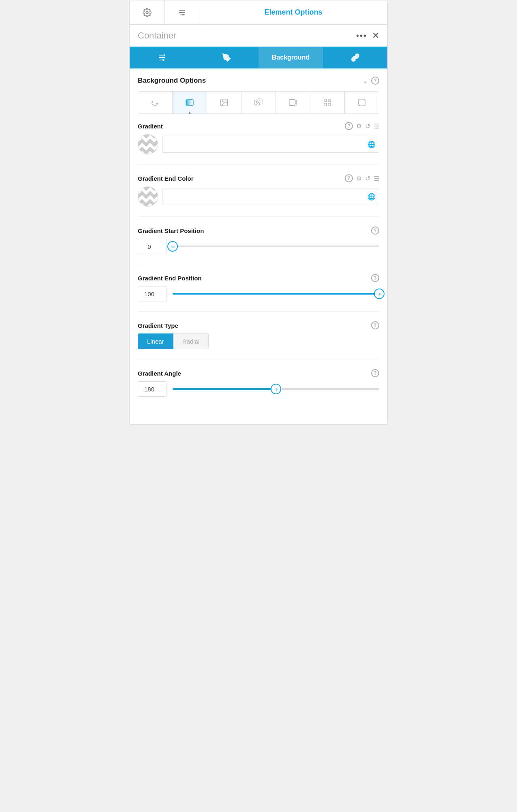 The height and width of the screenshot is (812, 517). What do you see at coordinates (375, 278) in the screenshot?
I see `gradient-end-pos-help-icon: ?` at bounding box center [375, 278].